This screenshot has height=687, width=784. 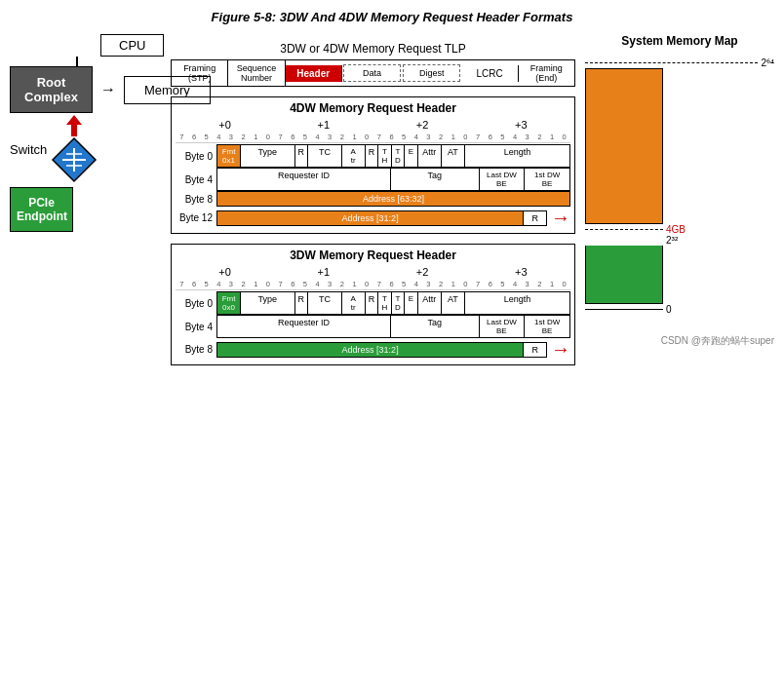 What do you see at coordinates (200, 73) in the screenshot?
I see `tlp-framing-stp: Framing(STP)` at bounding box center [200, 73].